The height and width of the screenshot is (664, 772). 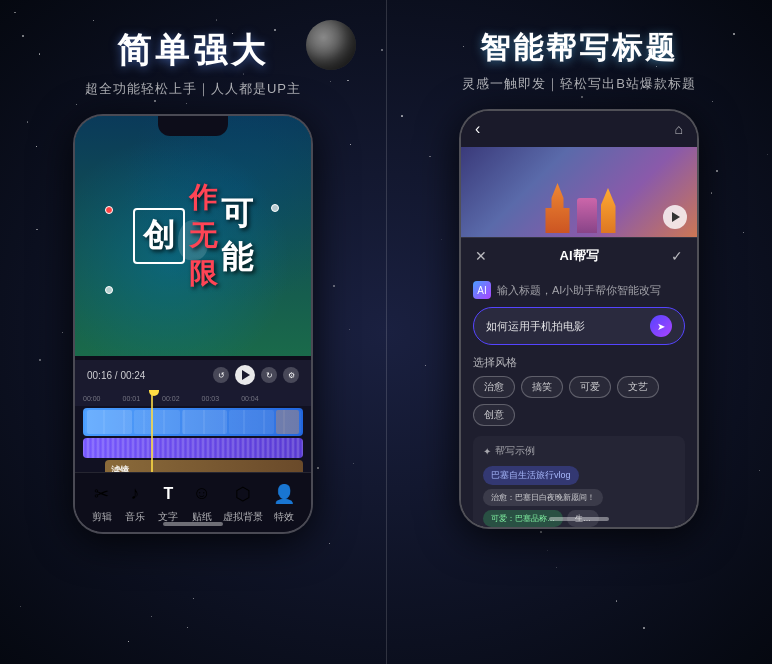 I want to click on style-tag-healing: 治愈, so click(x=494, y=387).